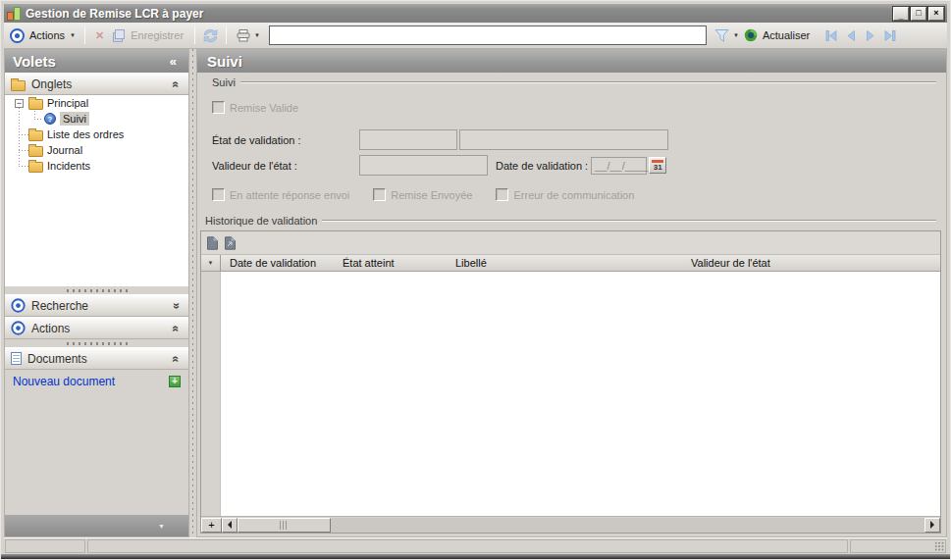 This screenshot has width=951, height=560. I want to click on tree-item-suivi: ? Suivi, so click(96, 119).